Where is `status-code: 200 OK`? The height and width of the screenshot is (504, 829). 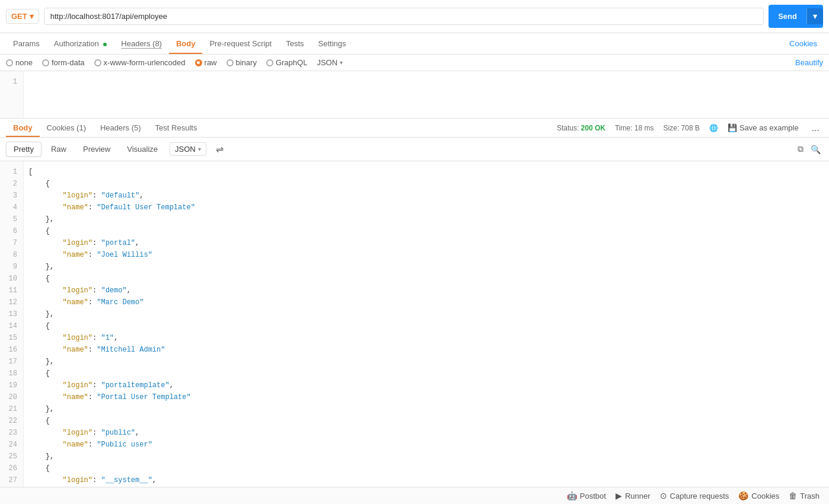 status-code: 200 OK is located at coordinates (593, 128).